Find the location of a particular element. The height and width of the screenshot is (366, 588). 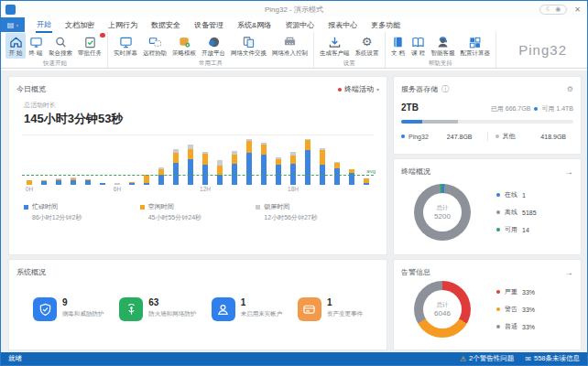

stat-label: 防火墙和网络防护 is located at coordinates (172, 315).